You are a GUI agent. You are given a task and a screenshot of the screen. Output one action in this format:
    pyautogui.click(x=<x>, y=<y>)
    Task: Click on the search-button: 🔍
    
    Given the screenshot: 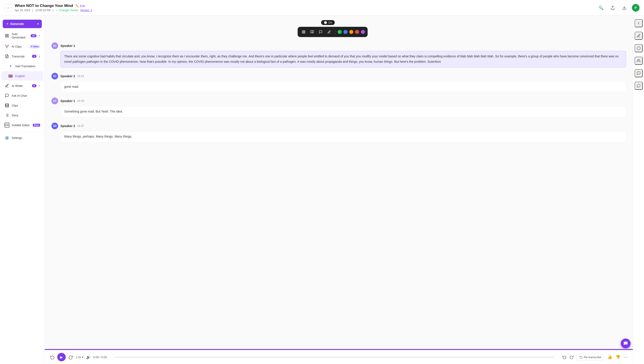 What is the action you would take?
    pyautogui.click(x=601, y=8)
    